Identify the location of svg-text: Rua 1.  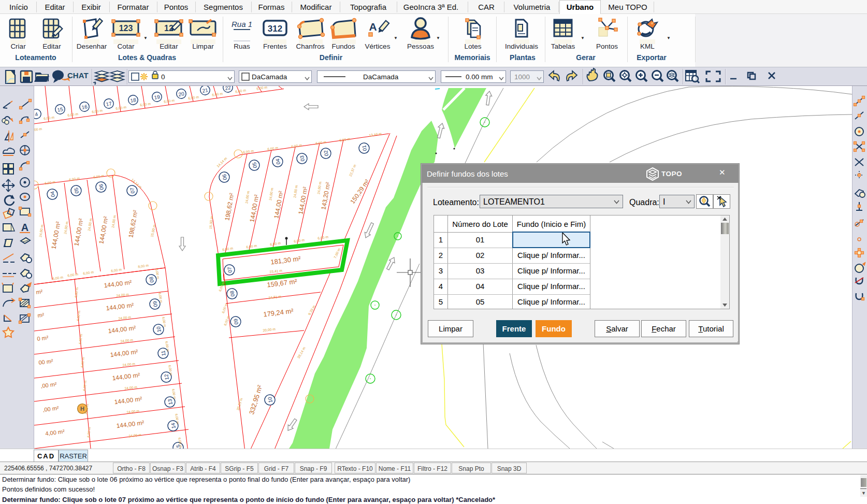
(242, 24).